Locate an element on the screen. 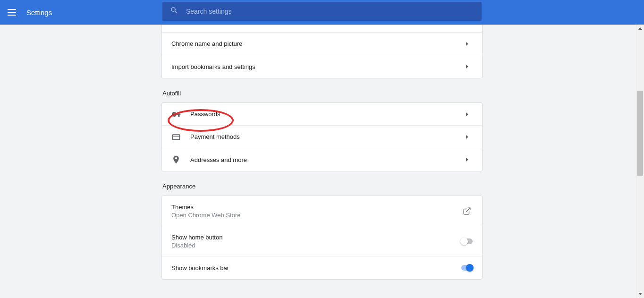 The image size is (644, 298). row-label: Show bookmarks bar is located at coordinates (316, 268).